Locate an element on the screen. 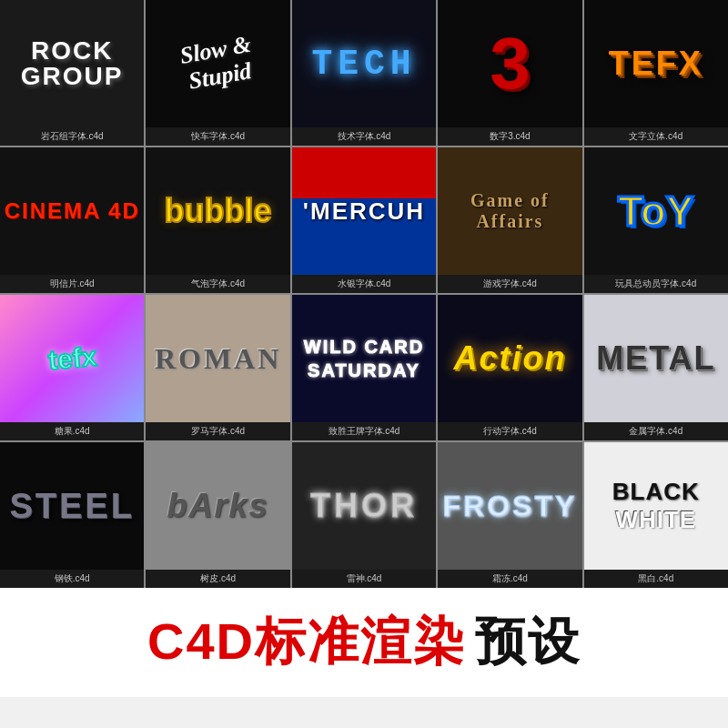  cell-label: 数字3.c4d is located at coordinates (510, 136).